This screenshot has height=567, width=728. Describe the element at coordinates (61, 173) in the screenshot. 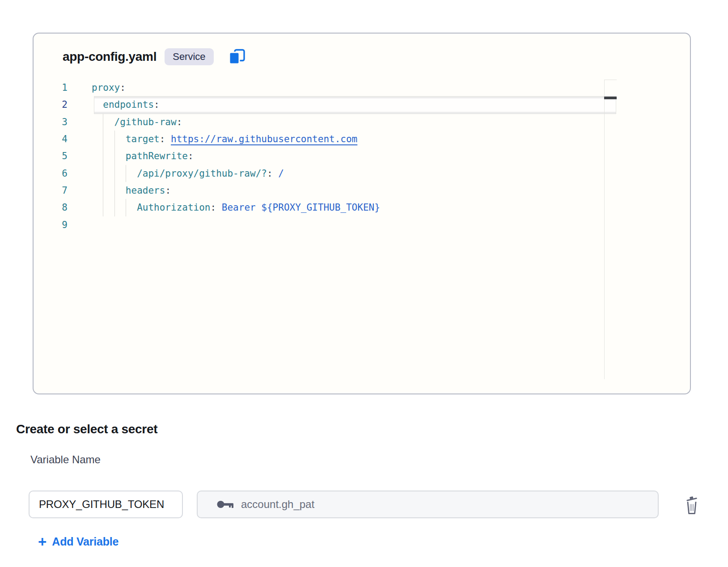

I see `line-number: 6` at that location.